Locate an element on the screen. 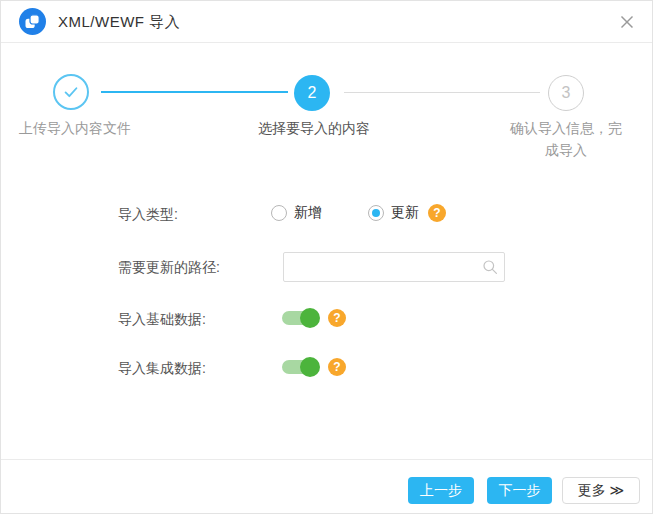 The image size is (653, 514). import-integrated-toggle is located at coordinates (301, 367).